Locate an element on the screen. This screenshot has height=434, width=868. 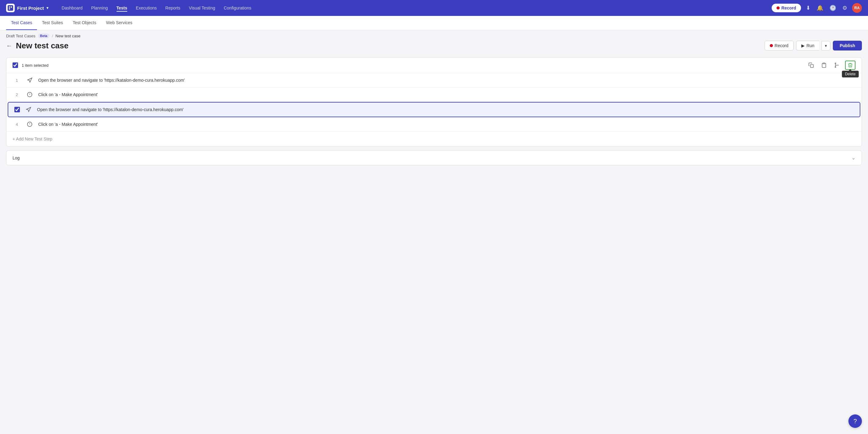
run-chevron-button: ▾ is located at coordinates (826, 46).